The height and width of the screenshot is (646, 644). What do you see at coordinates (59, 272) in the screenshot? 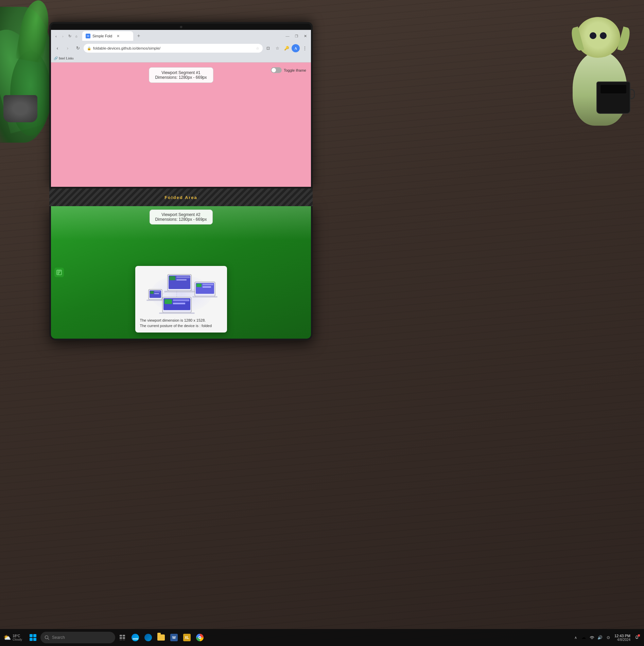
I see `scroll-icon` at bounding box center [59, 272].